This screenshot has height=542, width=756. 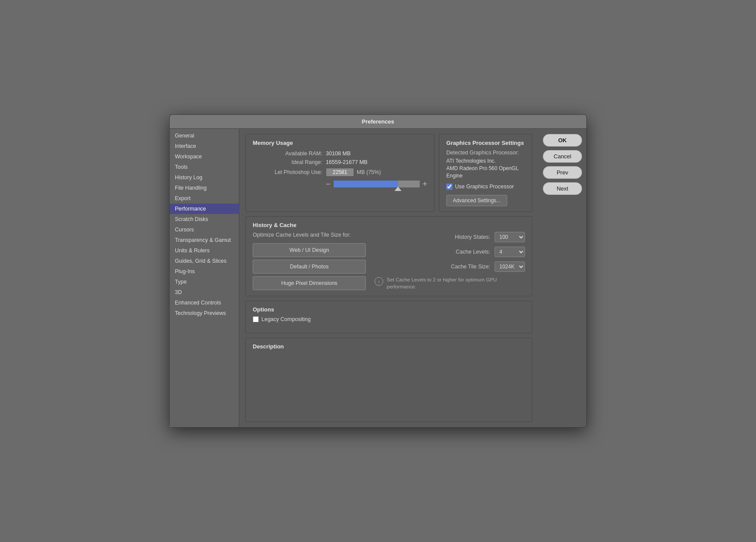 I want to click on use-gpu-checkbox, so click(x=449, y=187).